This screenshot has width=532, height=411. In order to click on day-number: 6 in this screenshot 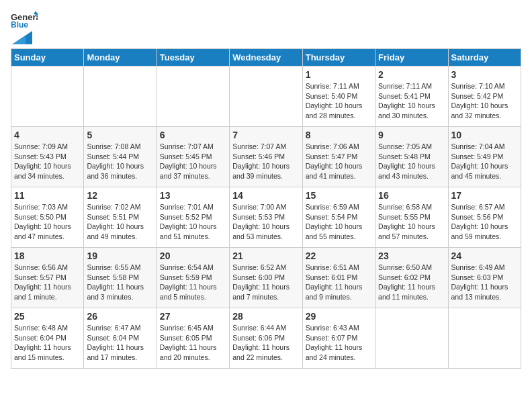, I will do `click(193, 135)`.